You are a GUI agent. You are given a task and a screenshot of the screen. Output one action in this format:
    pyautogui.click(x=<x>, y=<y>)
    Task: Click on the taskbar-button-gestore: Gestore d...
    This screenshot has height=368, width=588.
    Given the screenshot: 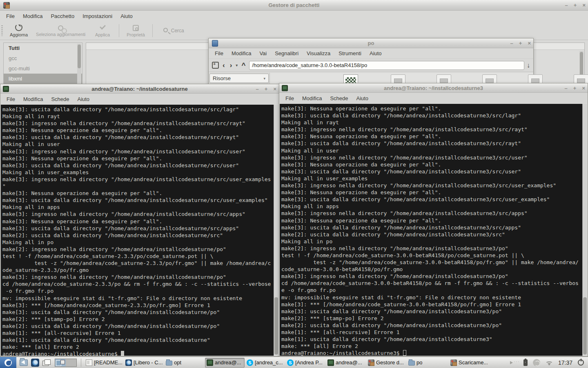 What is the action you would take?
    pyautogui.click(x=386, y=363)
    